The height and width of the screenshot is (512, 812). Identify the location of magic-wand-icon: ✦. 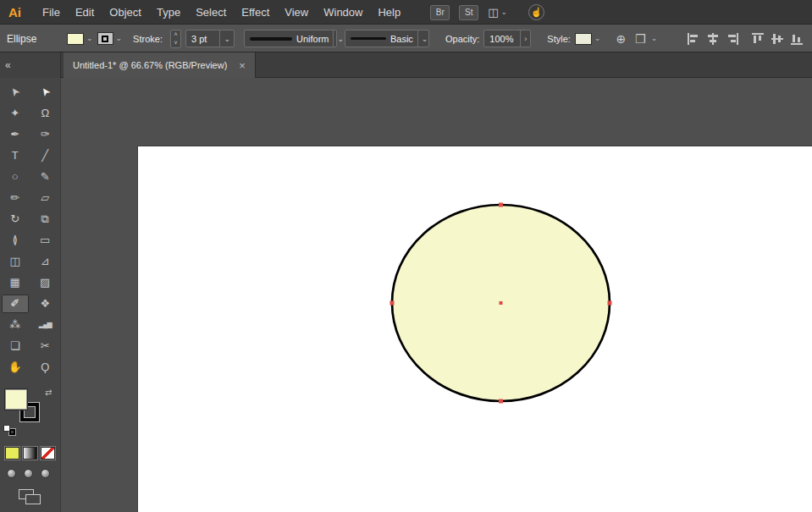
(15, 113).